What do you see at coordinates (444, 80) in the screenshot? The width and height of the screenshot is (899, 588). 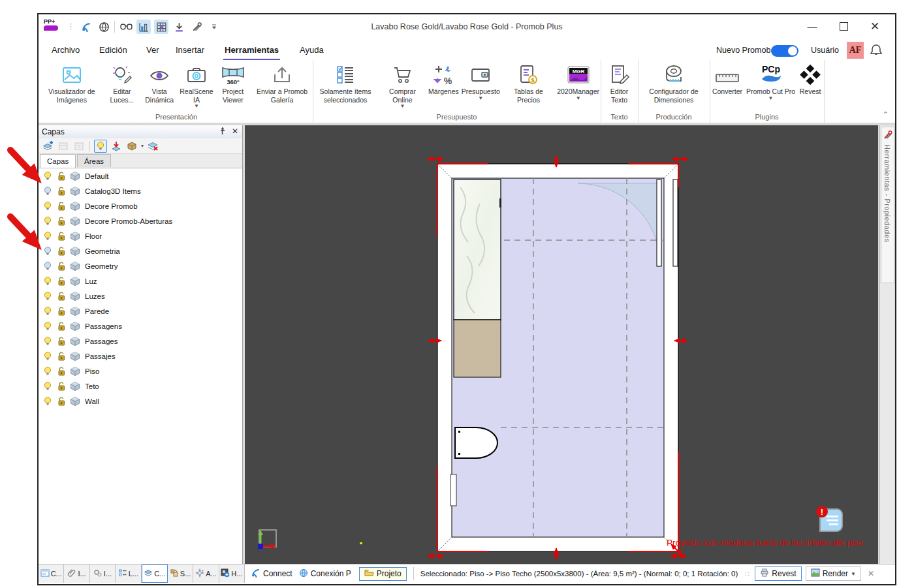 I see `ribbon-button-m-rgenes: %Márgenes` at bounding box center [444, 80].